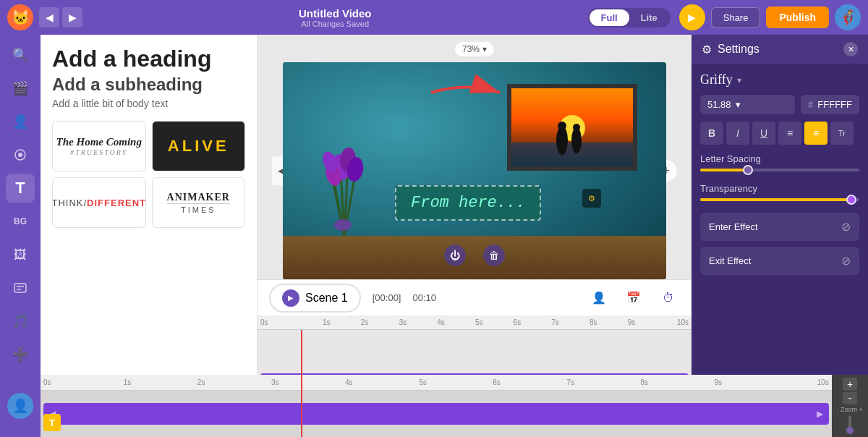 Image resolution: width=868 pixels, height=437 pixels. What do you see at coordinates (780, 188) in the screenshot?
I see `transparency-label: Transparency` at bounding box center [780, 188].